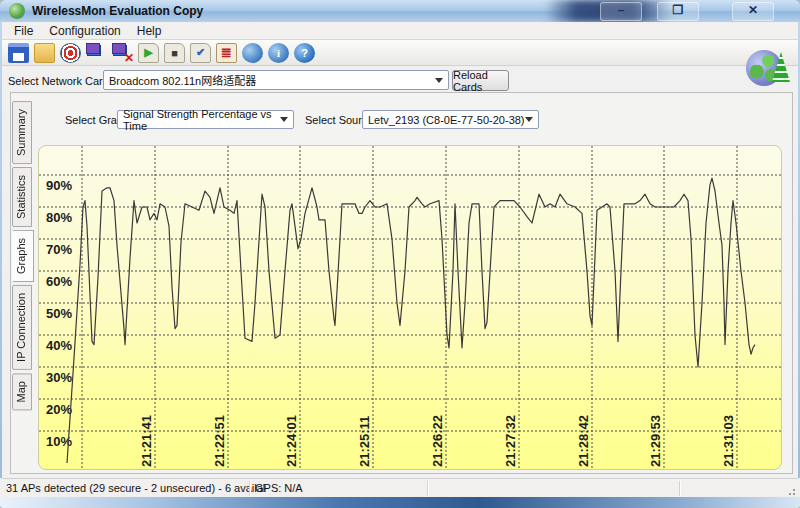 This screenshot has width=800, height=508. Describe the element at coordinates (276, 80) in the screenshot. I see `network-card-select: Broadcom 802.11n网络适配器` at that location.